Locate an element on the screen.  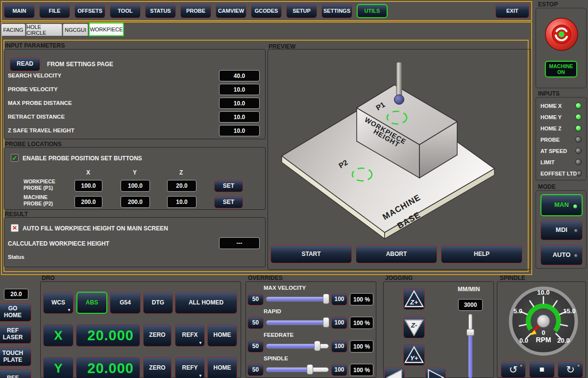
menu-offsets: OFFSETS is located at coordinates (90, 11).